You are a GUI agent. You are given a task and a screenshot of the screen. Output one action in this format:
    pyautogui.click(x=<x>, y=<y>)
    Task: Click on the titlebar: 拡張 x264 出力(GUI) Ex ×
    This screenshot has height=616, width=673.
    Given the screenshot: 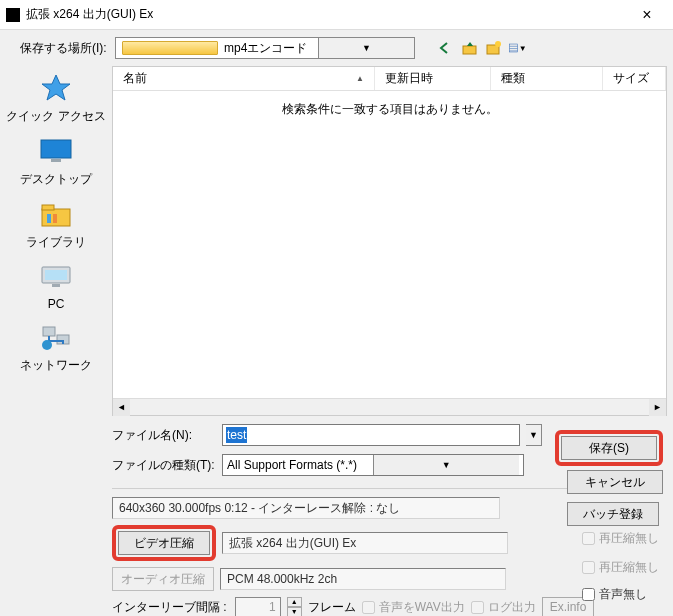 What is the action you would take?
    pyautogui.click(x=336, y=15)
    